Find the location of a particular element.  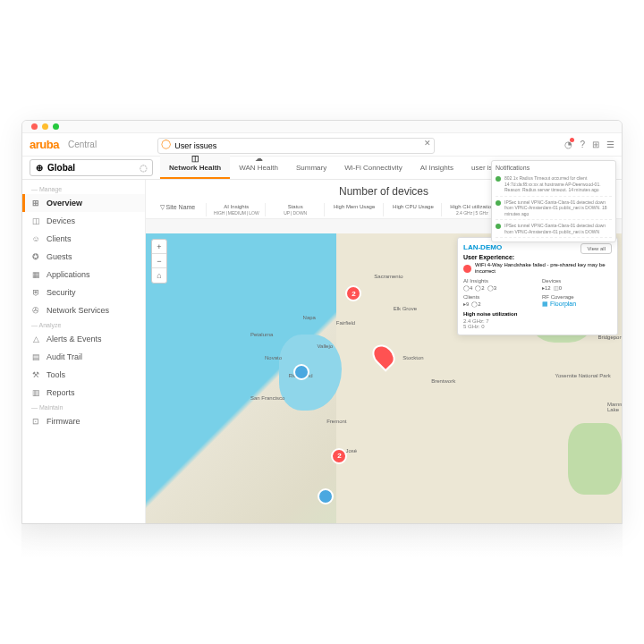

sidebar-item-label: Security is located at coordinates (61, 292).